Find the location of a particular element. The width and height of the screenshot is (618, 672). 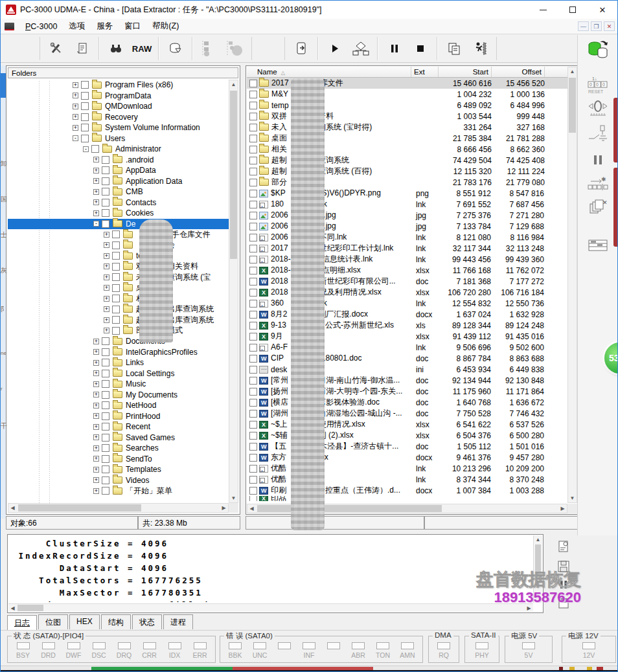

menu-services: 服务 is located at coordinates (105, 26).